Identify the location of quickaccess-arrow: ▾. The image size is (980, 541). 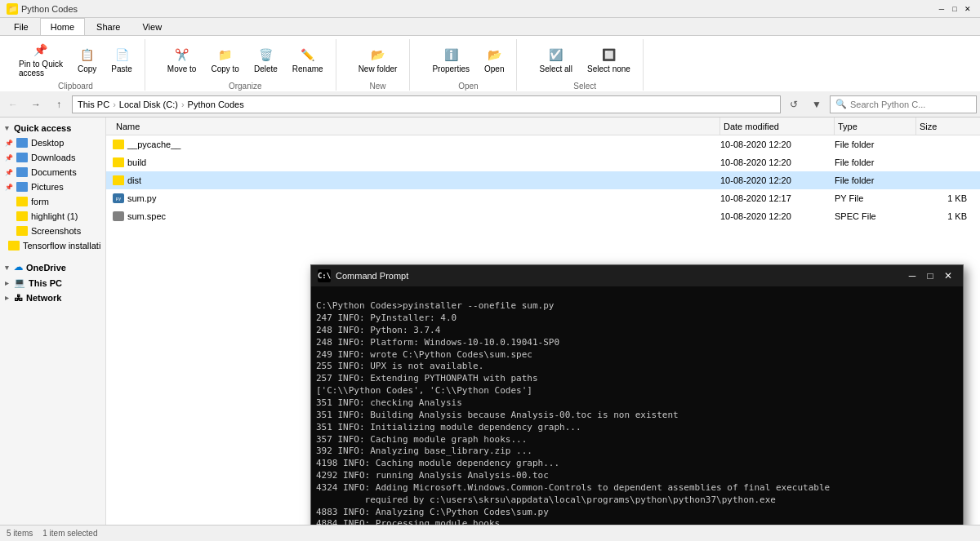
(7, 128).